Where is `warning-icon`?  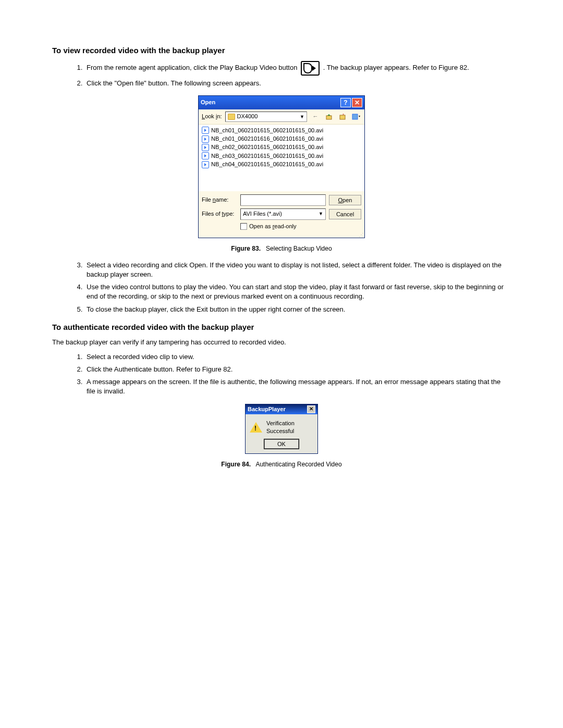 warning-icon is located at coordinates (256, 427).